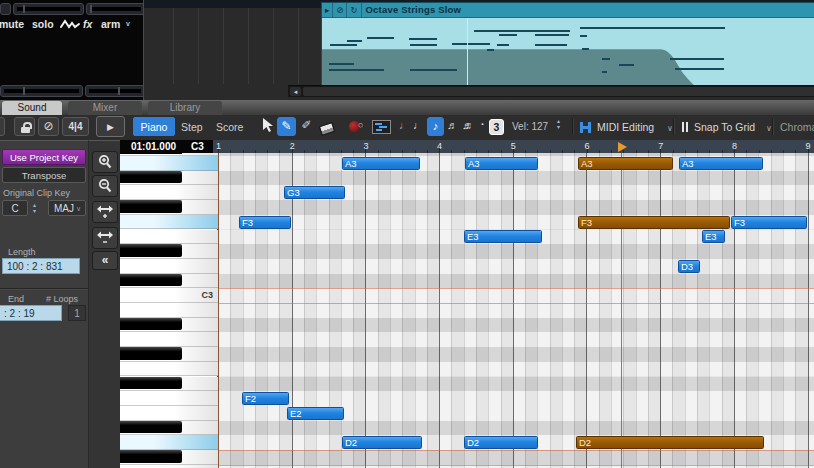 The image size is (814, 468). What do you see at coordinates (110, 126) in the screenshot?
I see `play-button: ▶` at bounding box center [110, 126].